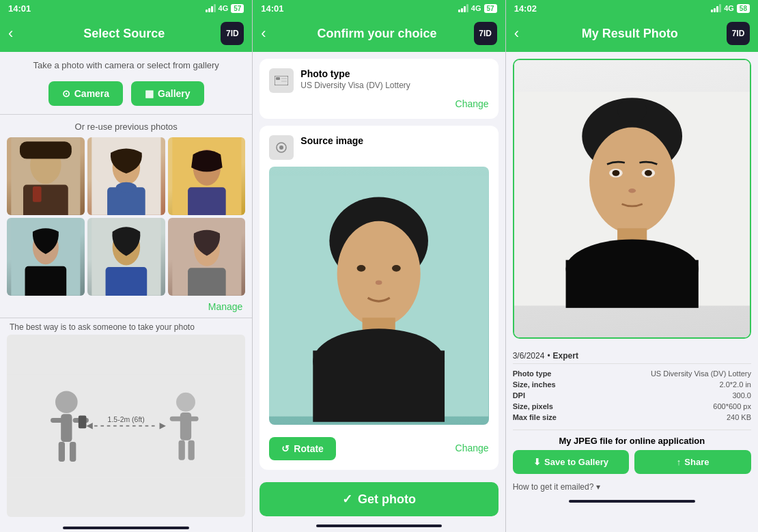  What do you see at coordinates (576, 462) in the screenshot?
I see `save-label: Save to Gallery` at bounding box center [576, 462].